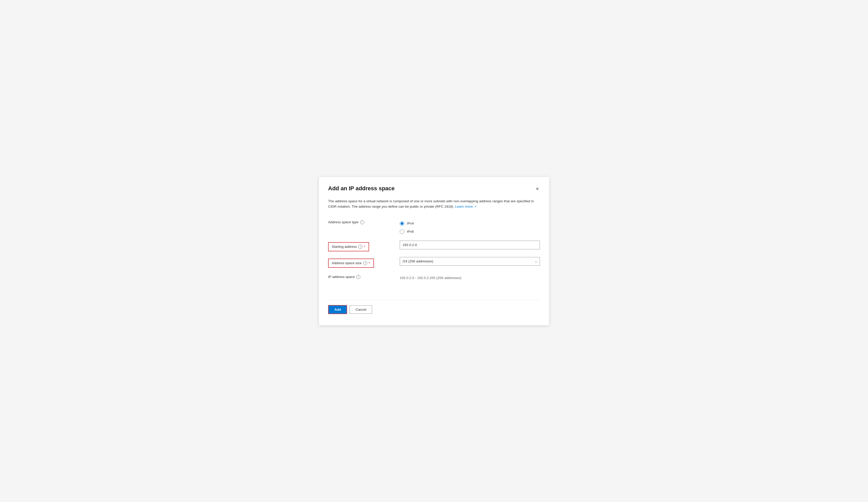 The width and height of the screenshot is (868, 502). What do you see at coordinates (364, 263) in the screenshot?
I see `address-space-size-label-cell: Address space size i *` at bounding box center [364, 263].